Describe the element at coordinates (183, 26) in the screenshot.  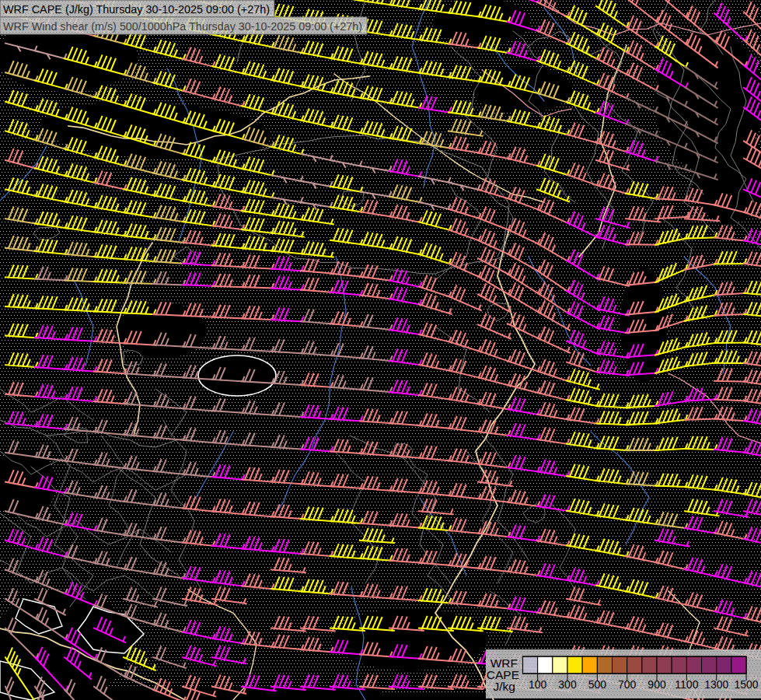
I see `svg-text:WRF Wind shear (m/s) 500/1000h: WRF Wind shear (m/s) 500/1000hPa Thursda…` at that location.